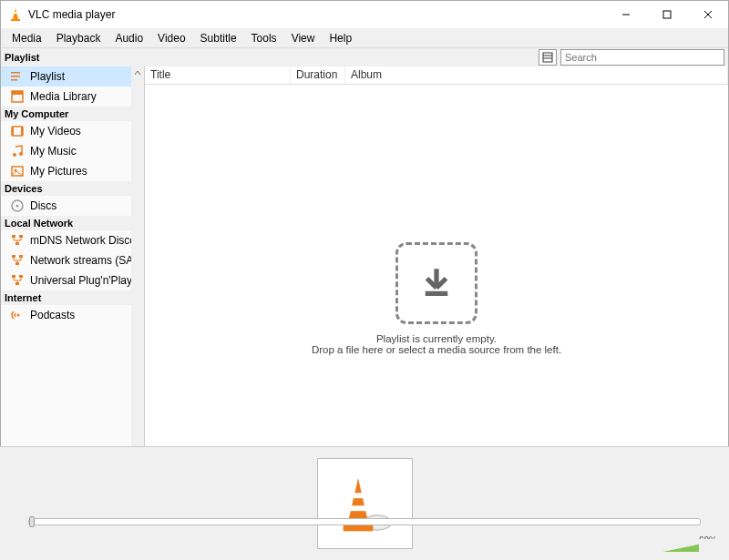 The height and width of the screenshot is (560, 729). Describe the element at coordinates (66, 131) in the screenshot. I see `sidebar-item-my-videos: My Videos` at that location.